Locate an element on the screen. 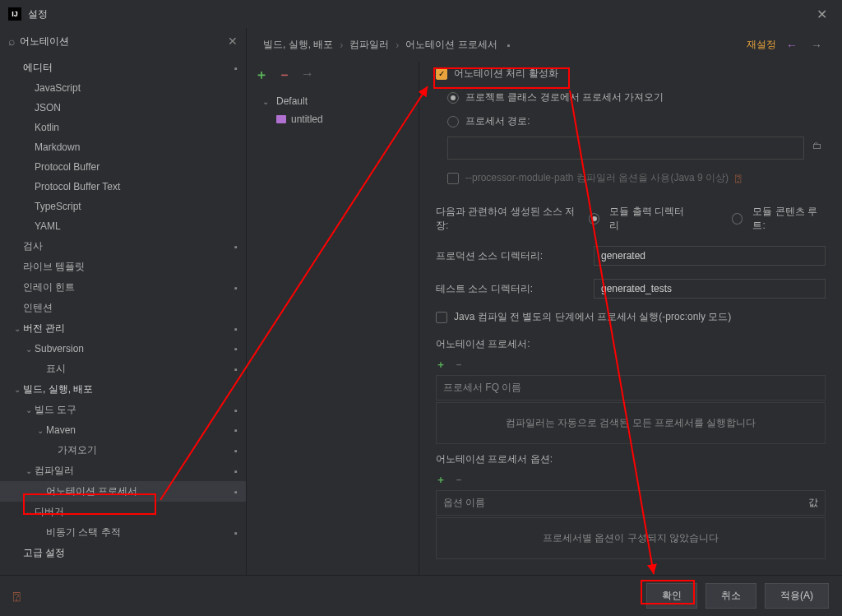  remove-option-button: － is located at coordinates (459, 480).